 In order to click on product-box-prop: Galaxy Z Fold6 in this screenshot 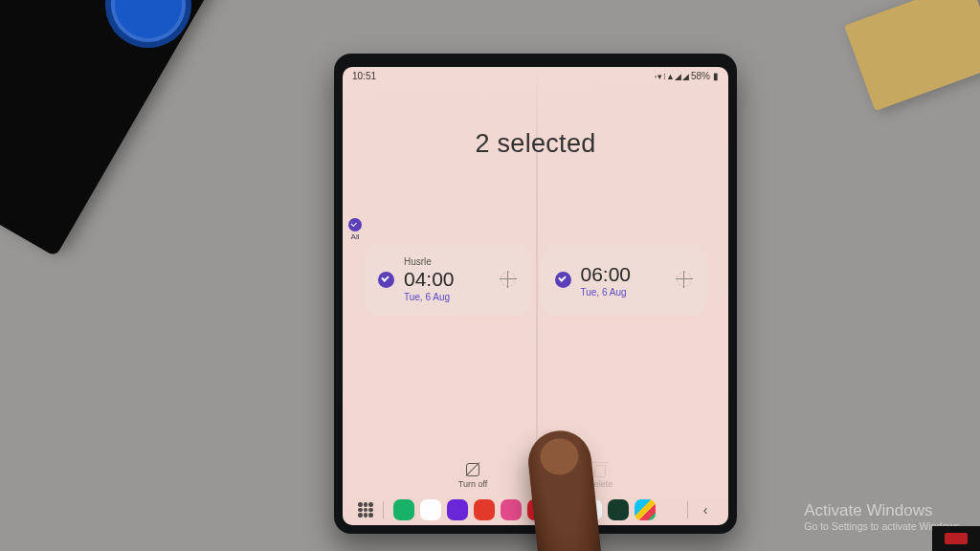, I will do `click(109, 128)`.